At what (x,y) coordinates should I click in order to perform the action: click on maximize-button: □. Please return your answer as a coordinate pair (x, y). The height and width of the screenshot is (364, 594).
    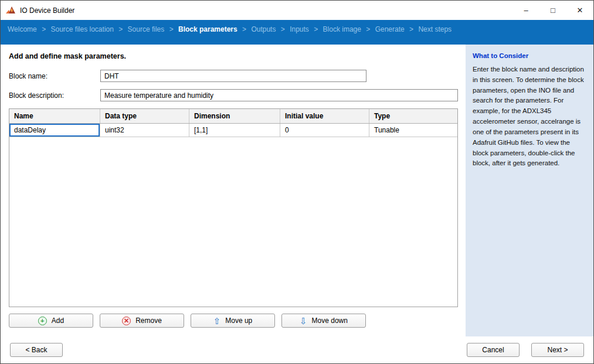
    Looking at the image, I should click on (553, 11).